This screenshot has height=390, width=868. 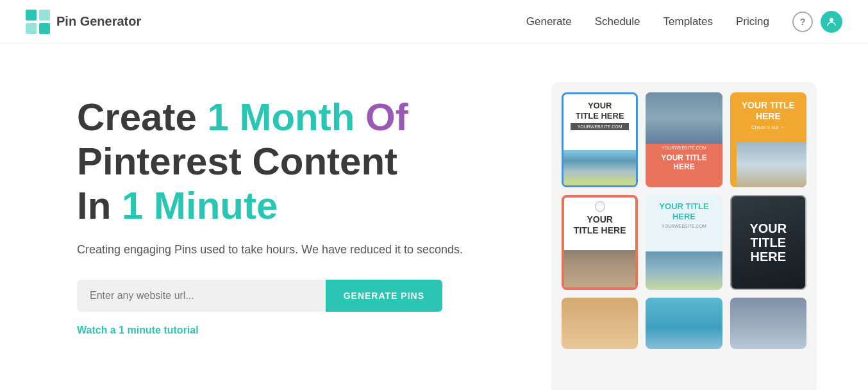 What do you see at coordinates (768, 140) in the screenshot?
I see `pin-card-3: YOUR TITLEHERE Check it out →` at bounding box center [768, 140].